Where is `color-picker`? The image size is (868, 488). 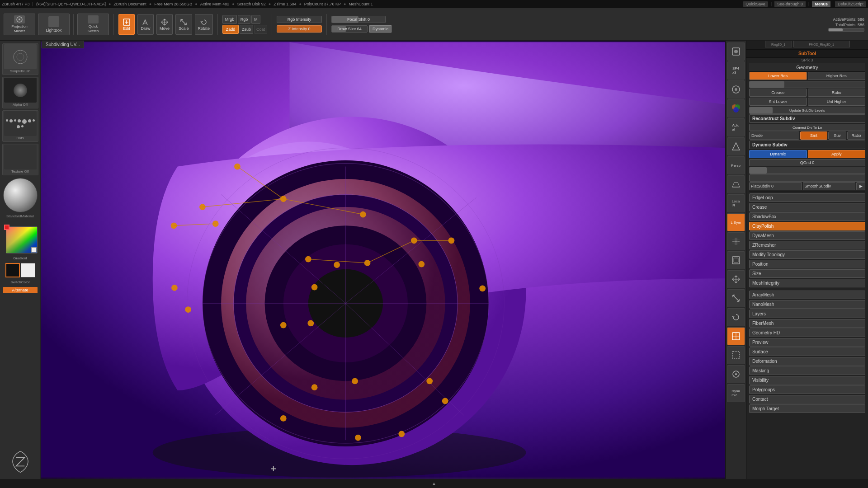 color-picker is located at coordinates (20, 239).